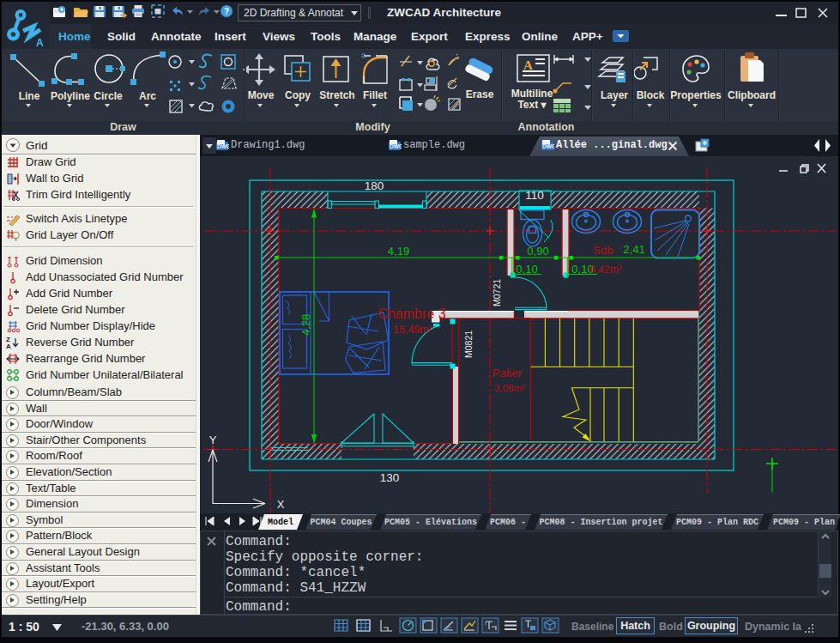 Image resolution: width=840 pixels, height=643 pixels. I want to click on svg-text: 15,49m², so click(413, 330).